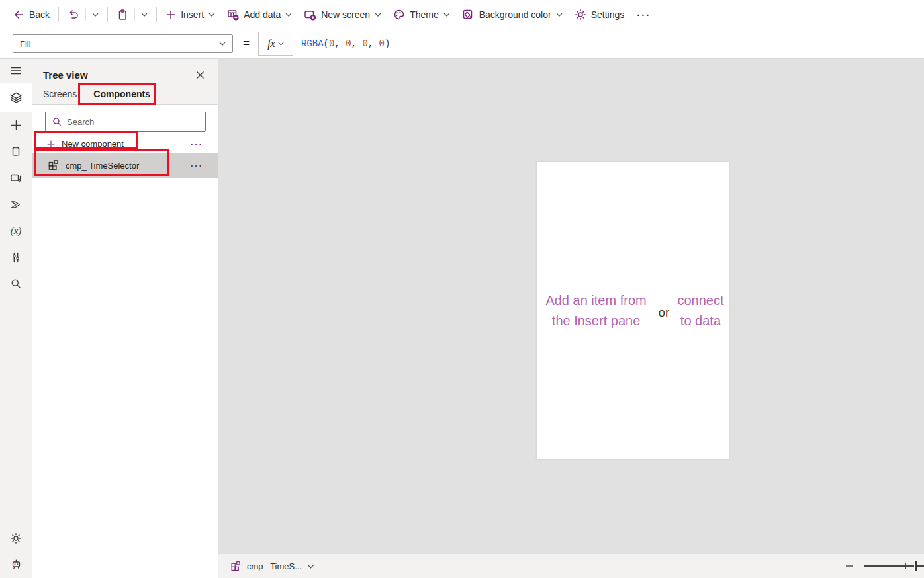  I want to click on settings-label: Settings, so click(608, 15).